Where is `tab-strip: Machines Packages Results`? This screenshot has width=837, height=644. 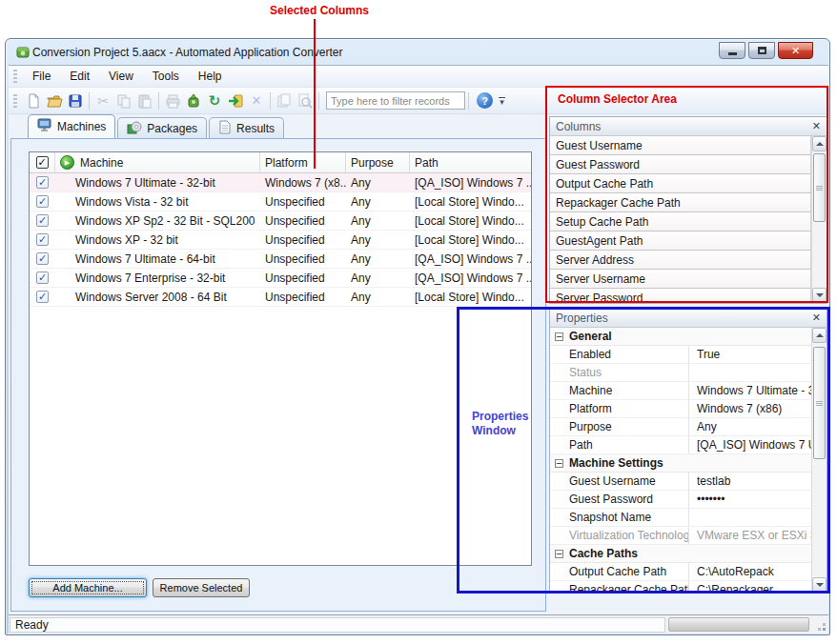 tab-strip: Machines Packages Results is located at coordinates (278, 126).